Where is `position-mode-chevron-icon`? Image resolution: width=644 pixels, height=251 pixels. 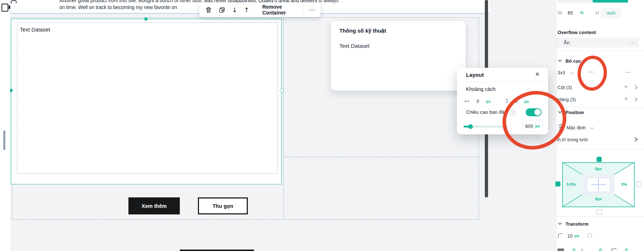
position-mode-chevron-icon is located at coordinates (592, 128).